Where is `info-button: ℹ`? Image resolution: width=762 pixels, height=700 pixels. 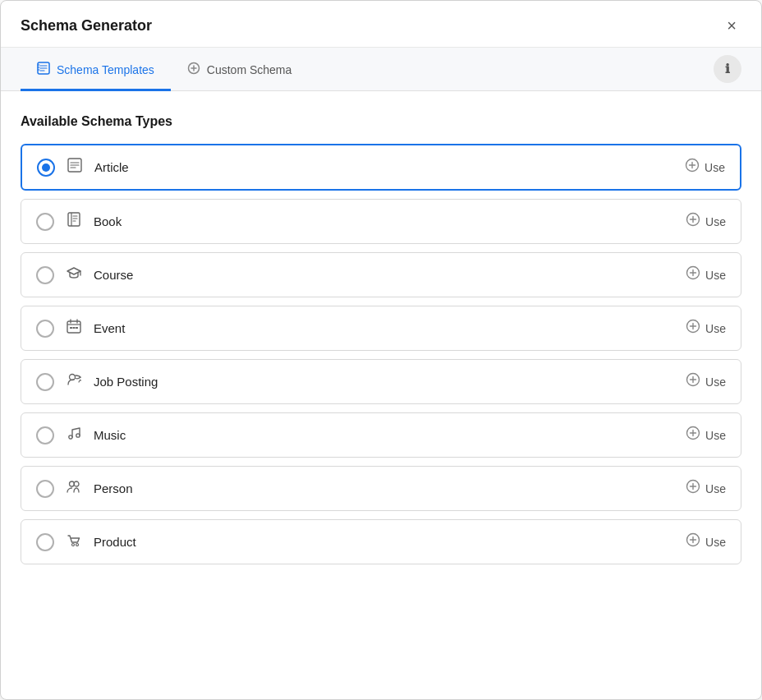 info-button: ℹ is located at coordinates (728, 69).